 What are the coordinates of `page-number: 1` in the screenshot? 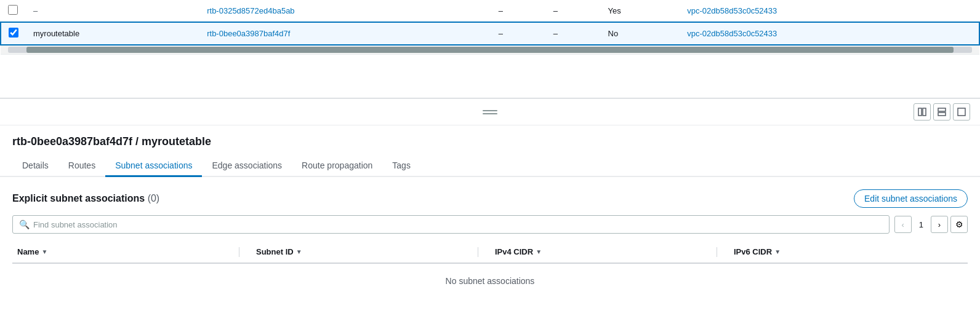 It's located at (921, 225).